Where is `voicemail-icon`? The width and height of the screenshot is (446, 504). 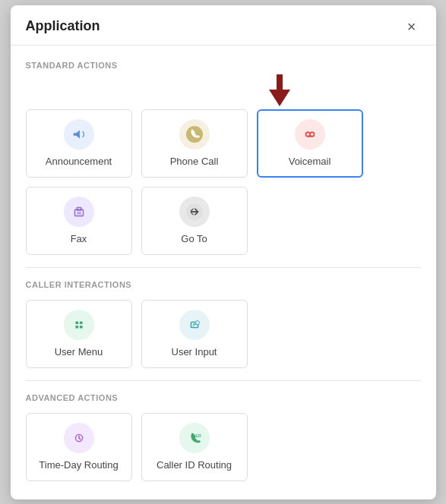 voicemail-icon is located at coordinates (310, 134).